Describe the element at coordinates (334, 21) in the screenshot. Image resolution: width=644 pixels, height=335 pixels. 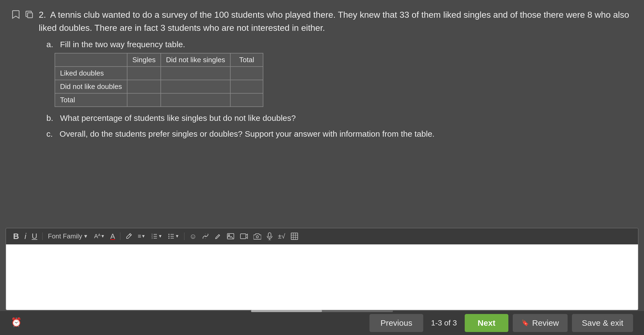
I see `question-body: A tennis club wanted to do a survey of t…` at that location.